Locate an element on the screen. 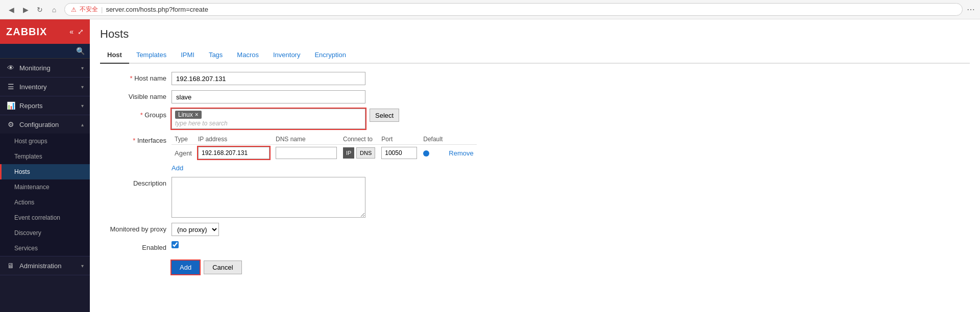 This screenshot has height=312, width=980. port-input is located at coordinates (399, 153).